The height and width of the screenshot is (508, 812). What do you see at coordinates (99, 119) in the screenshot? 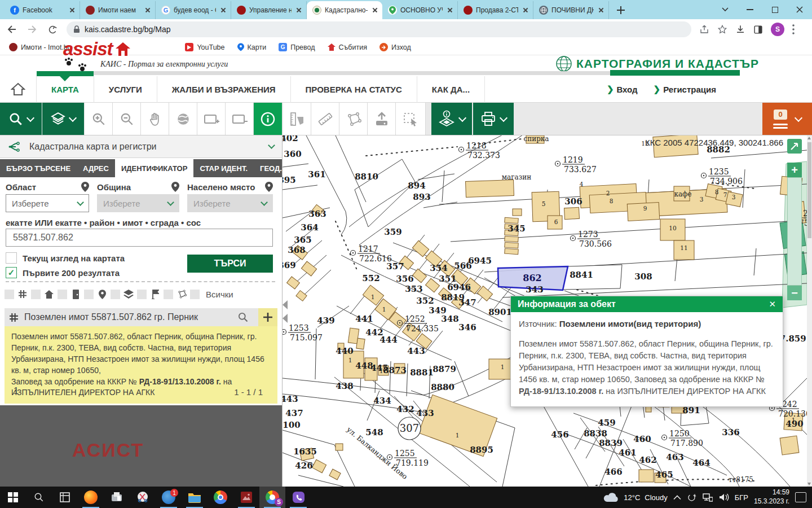
I see `zoom-in-tool-button` at bounding box center [99, 119].